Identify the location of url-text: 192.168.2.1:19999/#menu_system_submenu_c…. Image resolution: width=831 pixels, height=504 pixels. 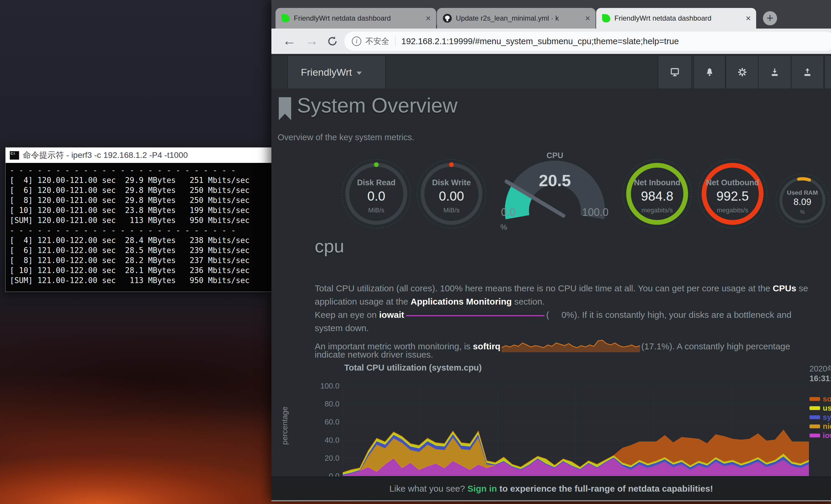
(540, 41).